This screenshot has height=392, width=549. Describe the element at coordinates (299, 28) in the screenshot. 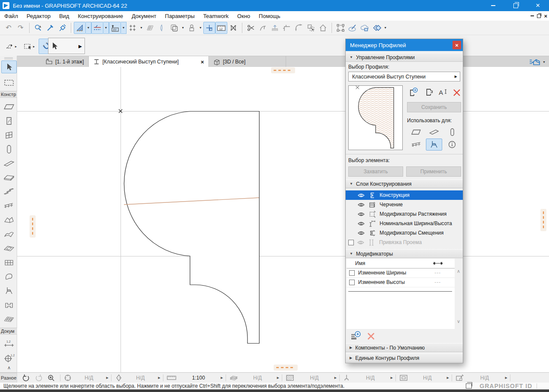

I see `fillet-button` at that location.